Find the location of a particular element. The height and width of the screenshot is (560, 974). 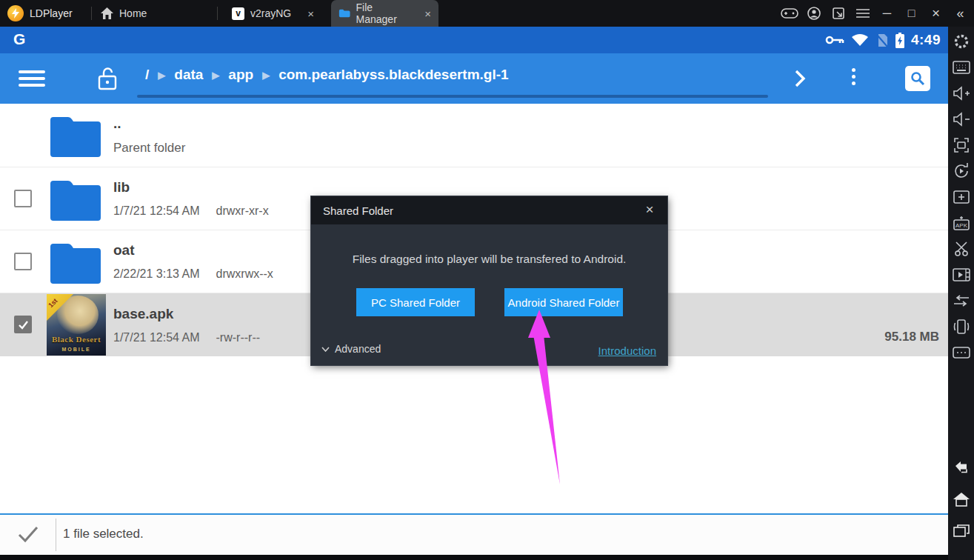

fullscreen-icon is located at coordinates (961, 145).